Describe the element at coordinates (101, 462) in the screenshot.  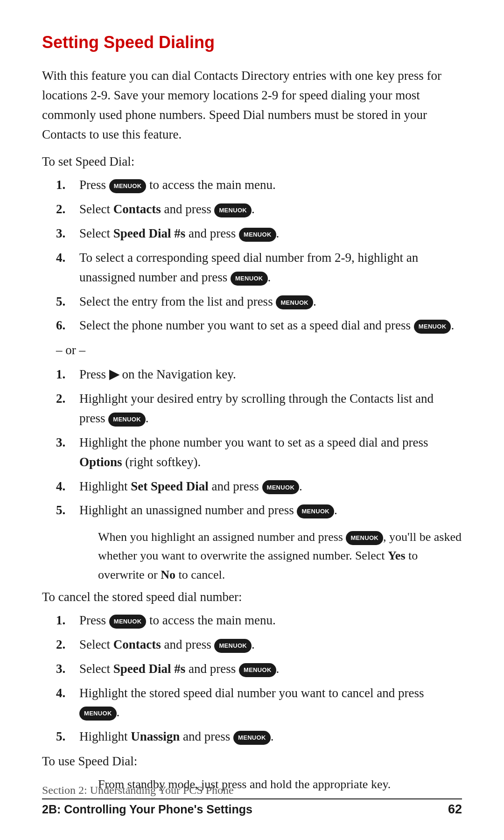
I see `bold-text: Options` at that location.